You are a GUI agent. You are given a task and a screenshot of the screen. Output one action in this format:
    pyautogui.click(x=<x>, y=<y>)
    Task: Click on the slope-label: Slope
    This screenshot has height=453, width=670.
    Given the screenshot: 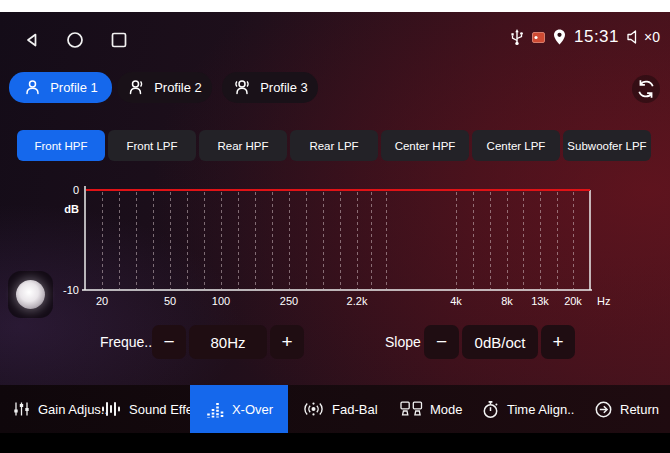 What is the action you would take?
    pyautogui.click(x=403, y=342)
    